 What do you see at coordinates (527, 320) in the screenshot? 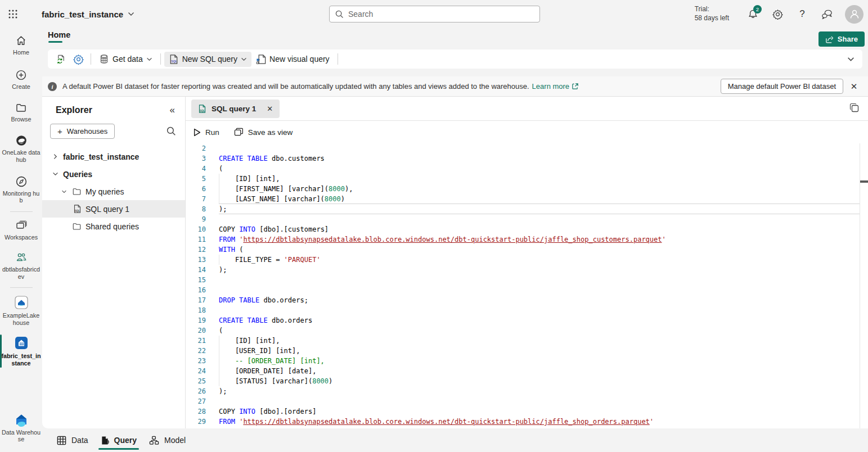
I see `code-line: 19CREATE TABLE dbo.orders` at bounding box center [527, 320].